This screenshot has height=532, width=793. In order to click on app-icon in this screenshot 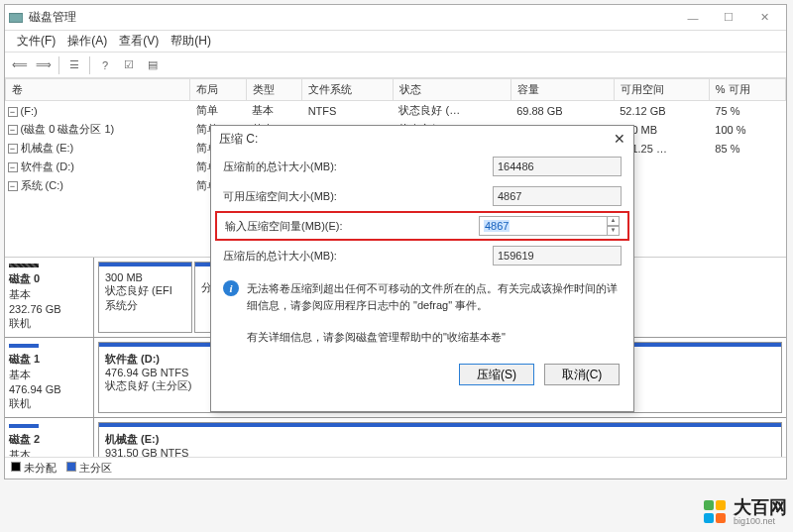, I will do `click(16, 18)`.